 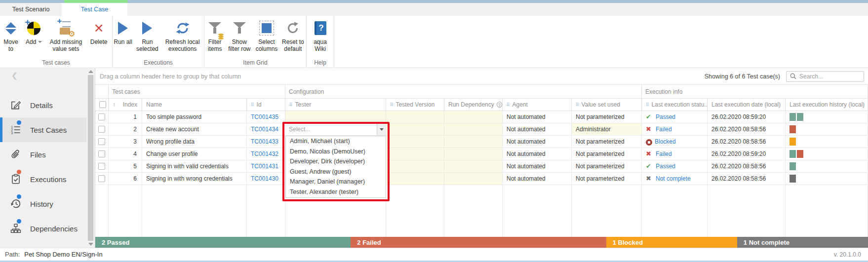 I want to click on test-case-id-link: TC001430, so click(x=265, y=179).